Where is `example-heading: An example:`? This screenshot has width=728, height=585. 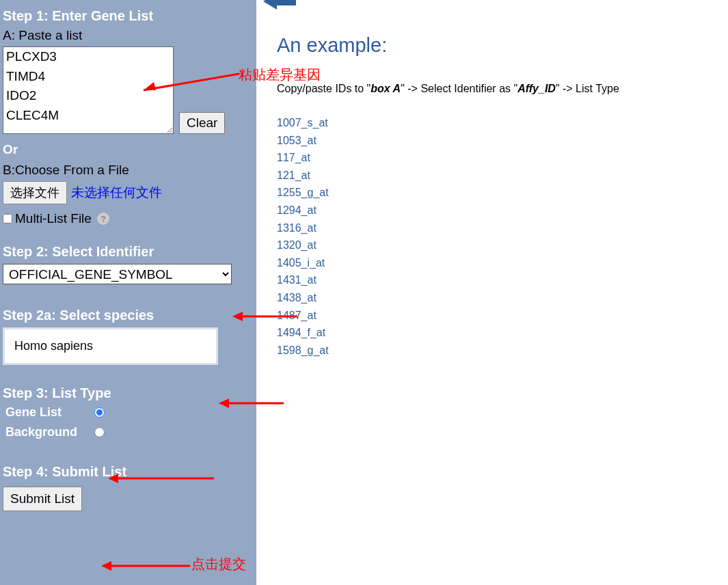 example-heading: An example: is located at coordinates (502, 45).